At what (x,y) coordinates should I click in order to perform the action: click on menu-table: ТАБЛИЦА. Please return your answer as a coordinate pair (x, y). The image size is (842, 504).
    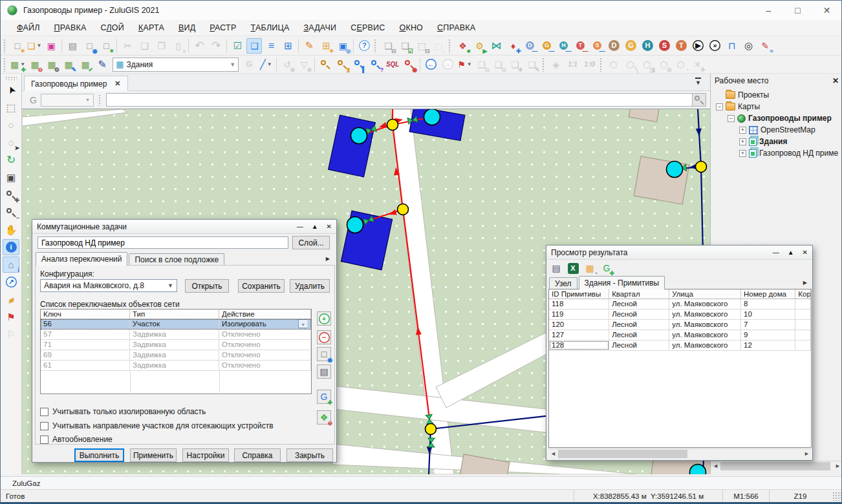
    Looking at the image, I should click on (270, 28).